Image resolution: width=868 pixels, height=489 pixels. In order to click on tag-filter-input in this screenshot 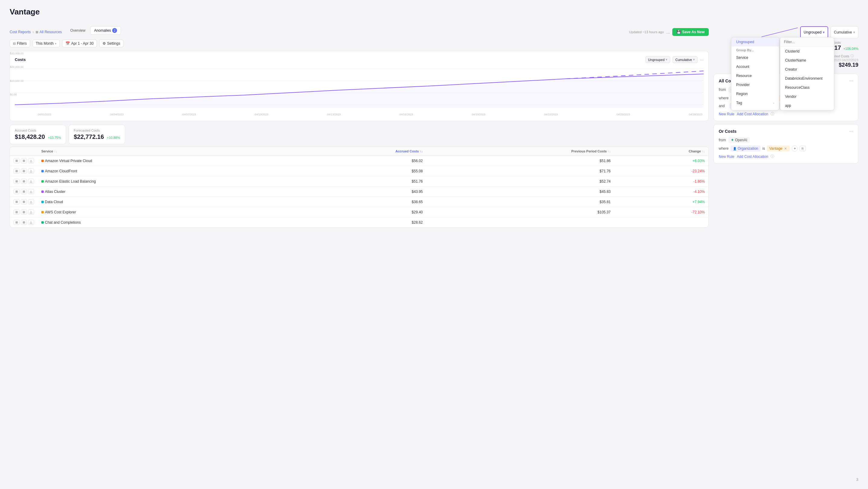, I will do `click(807, 42)`.